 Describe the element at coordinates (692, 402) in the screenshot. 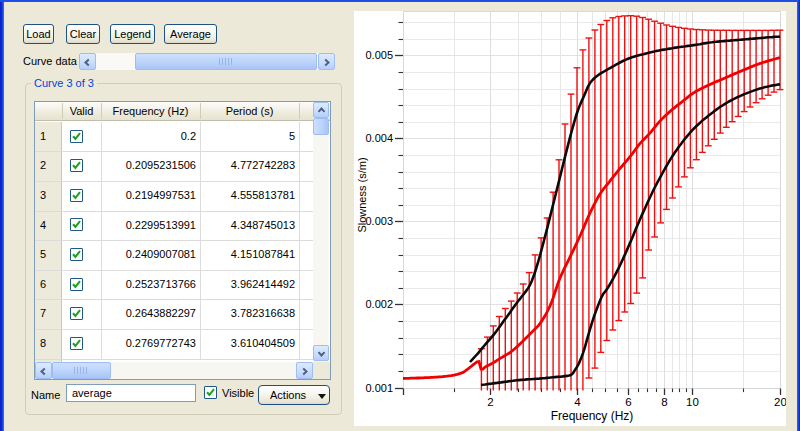

I see `svg-text: 10` at that location.